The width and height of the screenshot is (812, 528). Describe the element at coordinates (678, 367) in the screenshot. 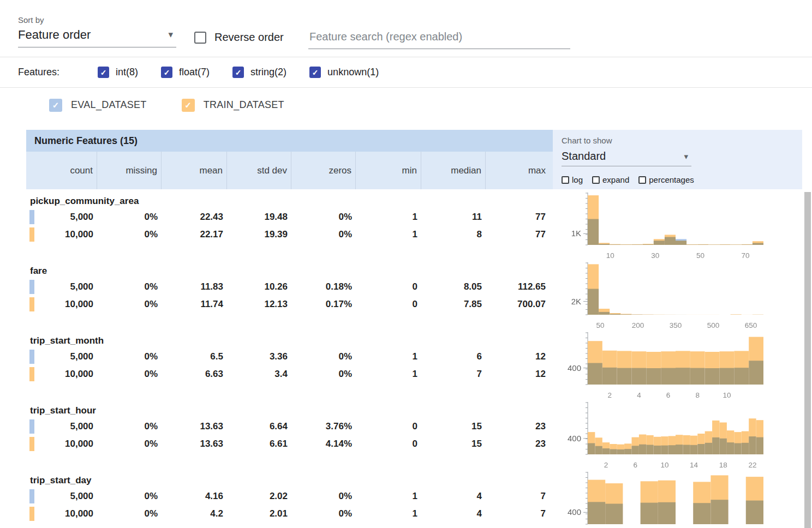

I see `feature-chart-trip-start-month: 400246810` at that location.